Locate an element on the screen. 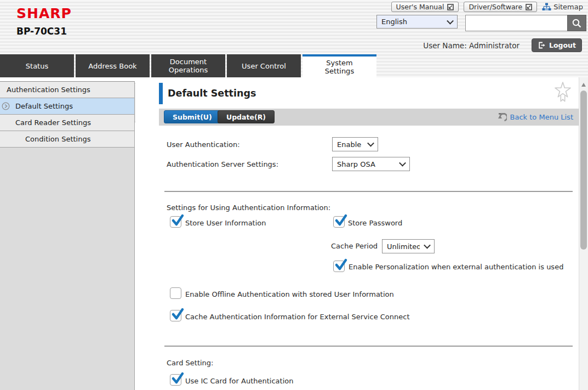  action-toolbar: Submit(U) Update(R) Back to Menu List is located at coordinates (369, 117).